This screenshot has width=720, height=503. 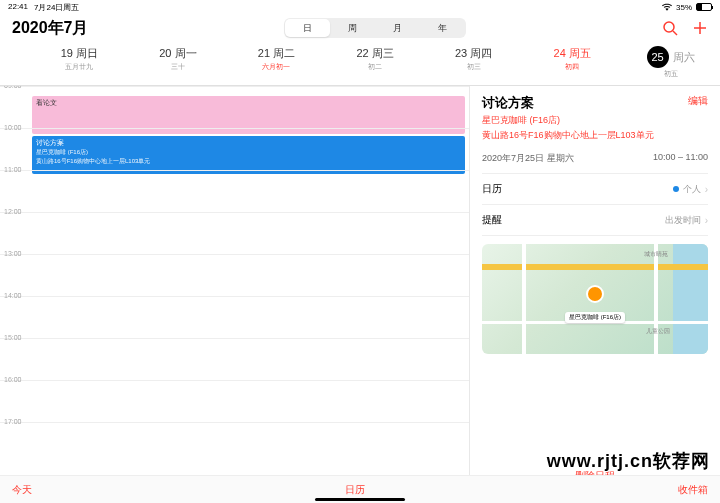 I want to click on week-header: 19 周日五月廿九 20 周一三十 21 周二六月初一 22 周三初二 23 周…, so click(x=360, y=64).